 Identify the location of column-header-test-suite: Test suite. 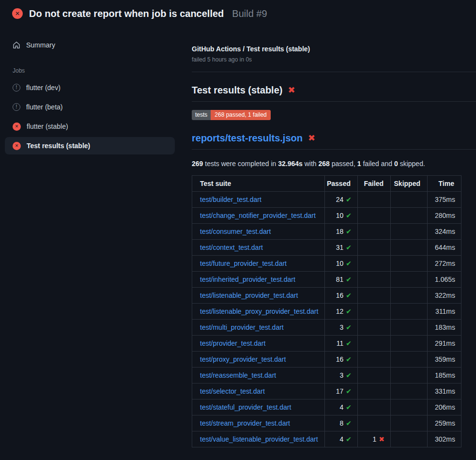
(259, 184).